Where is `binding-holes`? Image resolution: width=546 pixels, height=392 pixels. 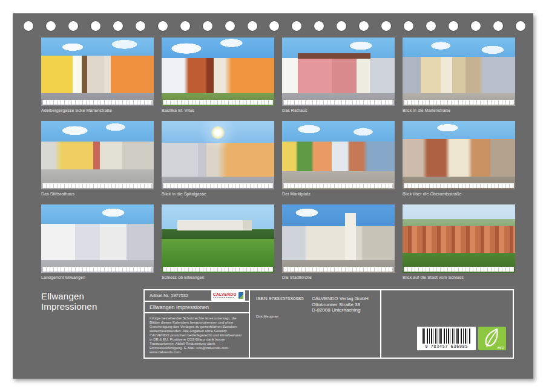
binding-holes is located at coordinates (275, 26).